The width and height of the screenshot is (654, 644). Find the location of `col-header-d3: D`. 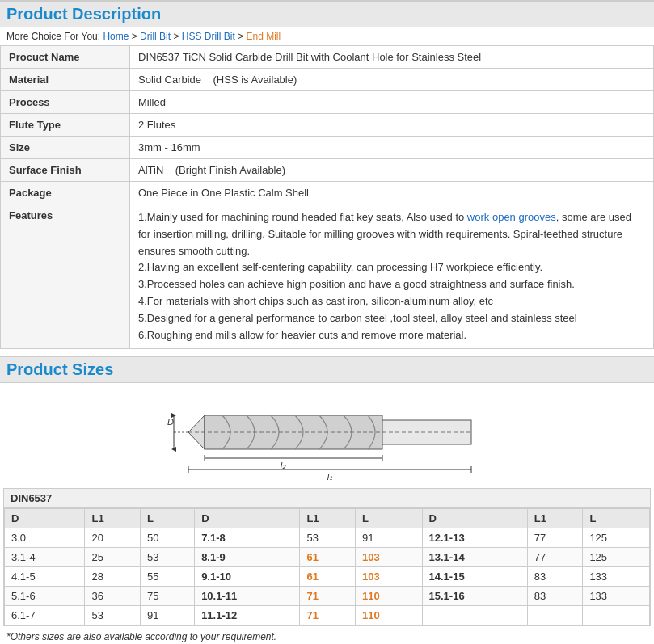

col-header-d3: D is located at coordinates (475, 519).